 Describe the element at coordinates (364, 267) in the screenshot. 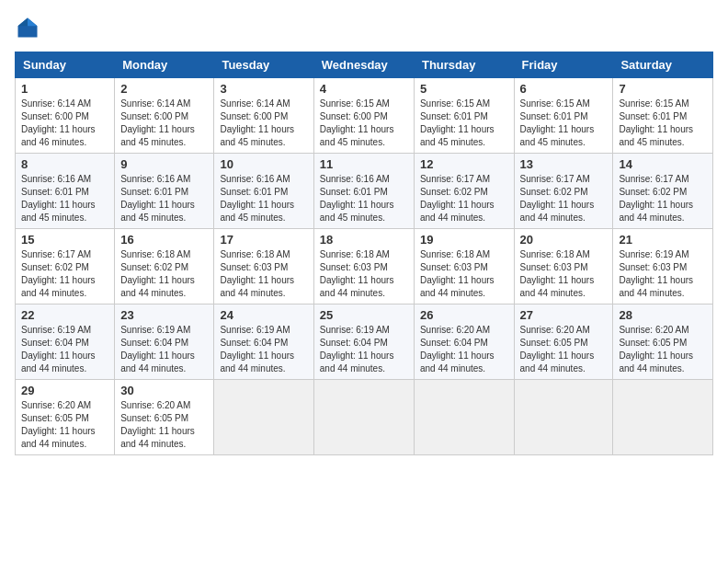

I see `table-row: 18Sunrise: 6:18 AMSunset: 6:03 PMDayligh…` at that location.